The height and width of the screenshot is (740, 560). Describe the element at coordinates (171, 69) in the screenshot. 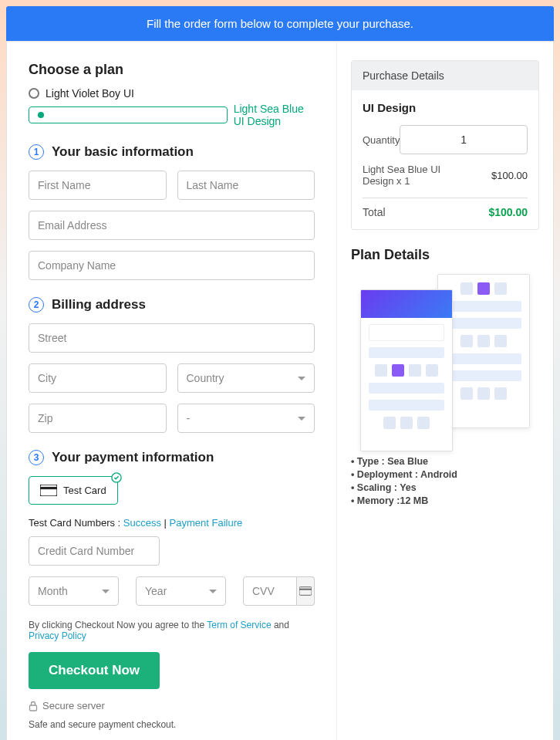

I see `choose-plan-heading: Choose a plan` at that location.